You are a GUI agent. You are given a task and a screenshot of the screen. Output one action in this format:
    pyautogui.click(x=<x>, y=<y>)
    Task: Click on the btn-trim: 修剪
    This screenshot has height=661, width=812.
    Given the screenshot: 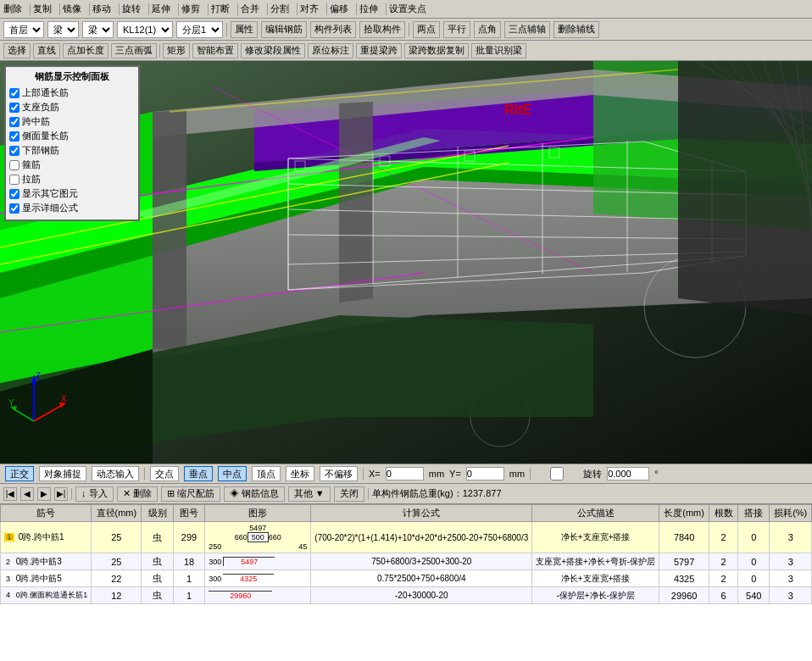 What is the action you would take?
    pyautogui.click(x=191, y=8)
    